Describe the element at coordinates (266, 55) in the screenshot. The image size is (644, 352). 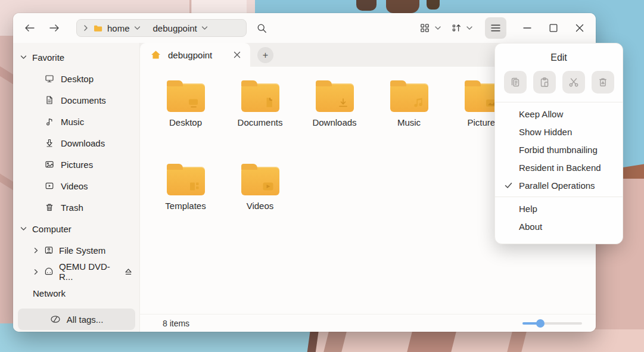
I see `new-tab-button: +` at that location.